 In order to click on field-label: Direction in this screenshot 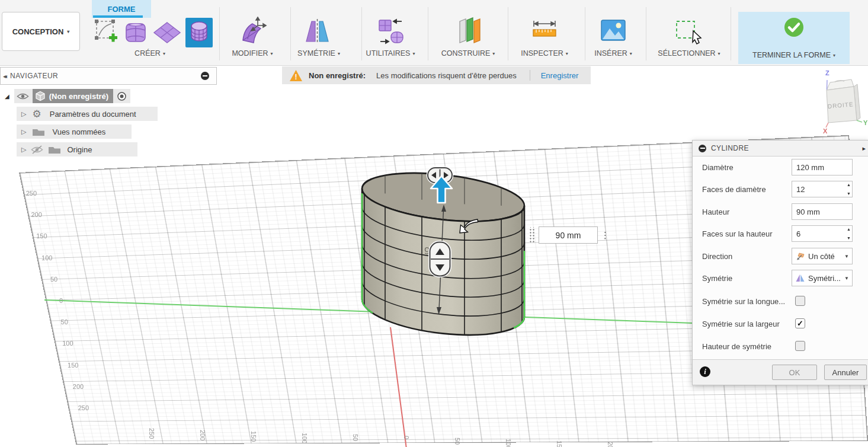, I will do `click(717, 256)`.